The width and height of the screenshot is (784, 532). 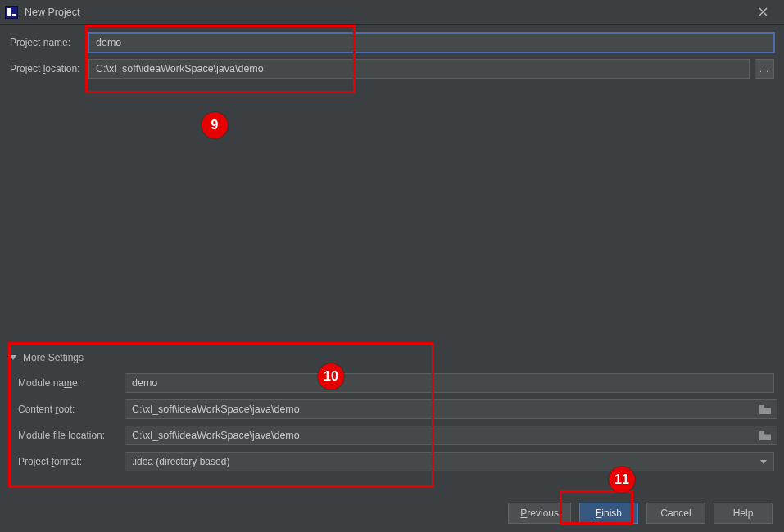 I want to click on app-icon, so click(x=11, y=12).